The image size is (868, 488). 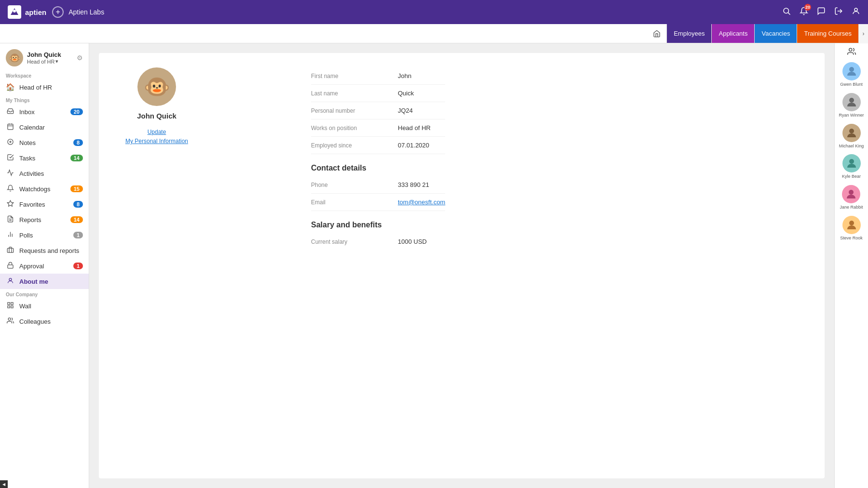 I want to click on polls-icon, so click(x=10, y=235).